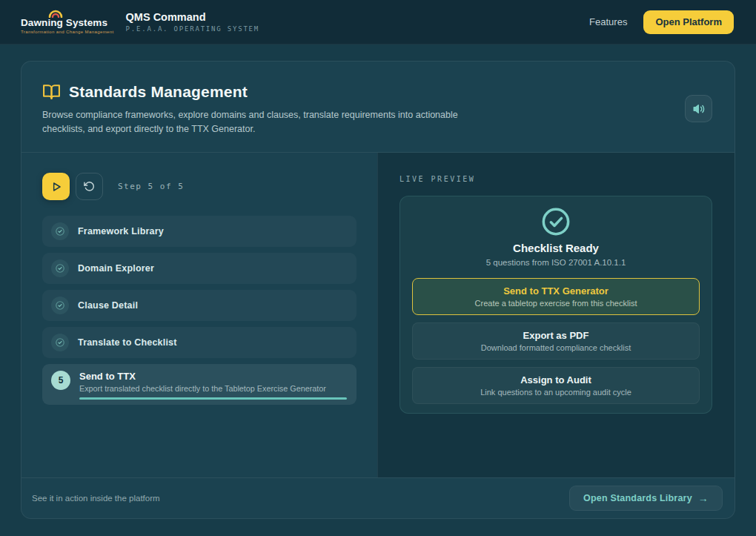 The image size is (756, 536). Describe the element at coordinates (556, 392) in the screenshot. I see `action-subtitle: Link questions to an upcoming audit cycl…` at that location.